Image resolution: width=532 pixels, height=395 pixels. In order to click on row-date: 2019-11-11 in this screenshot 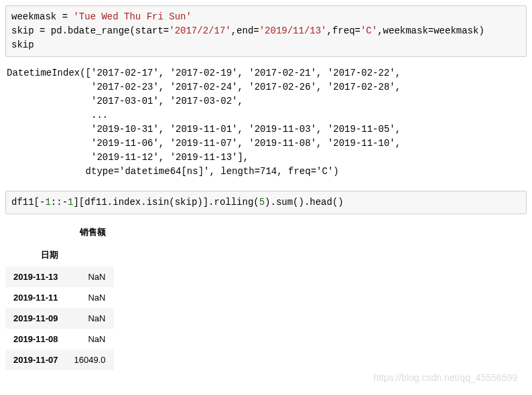, I will do `click(36, 297)`.